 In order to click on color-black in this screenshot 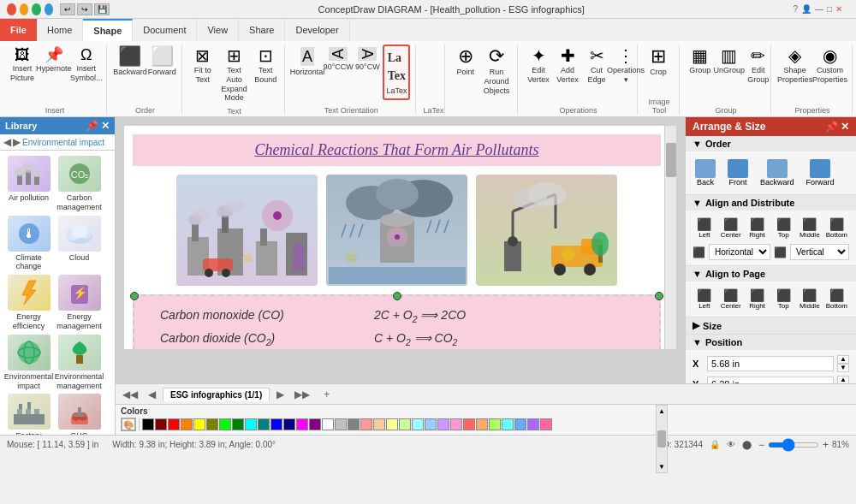, I will do `click(148, 424)`.